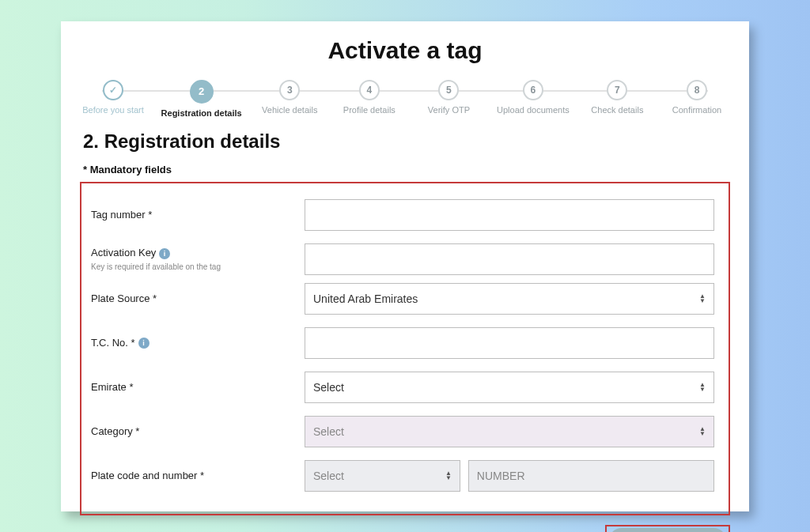  Describe the element at coordinates (617, 97) in the screenshot. I see `step-check-details: 7 Check details` at that location.